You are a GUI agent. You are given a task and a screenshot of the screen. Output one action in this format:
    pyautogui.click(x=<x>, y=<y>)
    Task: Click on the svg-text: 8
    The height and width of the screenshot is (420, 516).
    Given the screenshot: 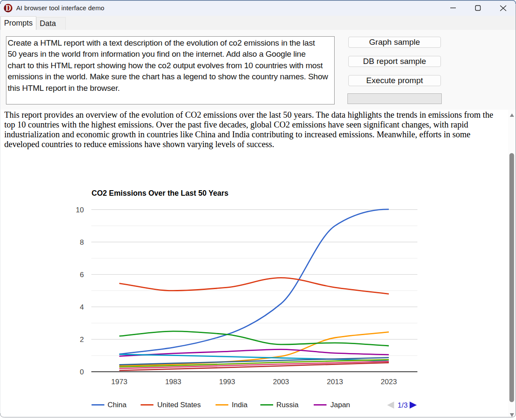 What is the action you would take?
    pyautogui.click(x=82, y=242)
    